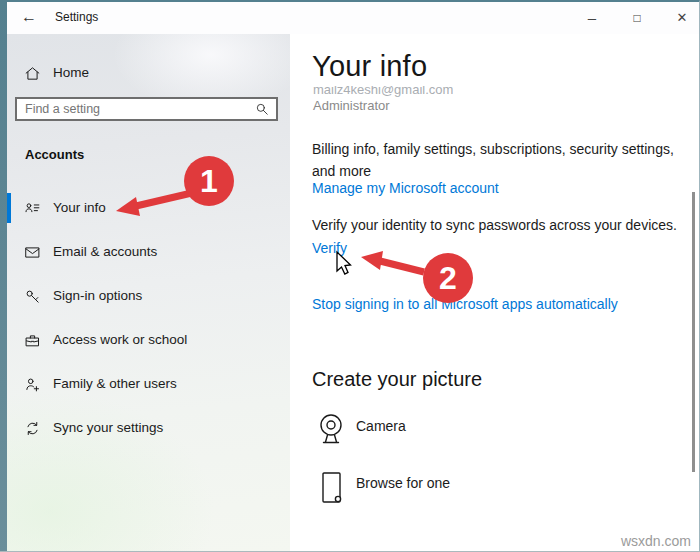 The width and height of the screenshot is (700, 552). I want to click on key-icon, so click(32, 296).